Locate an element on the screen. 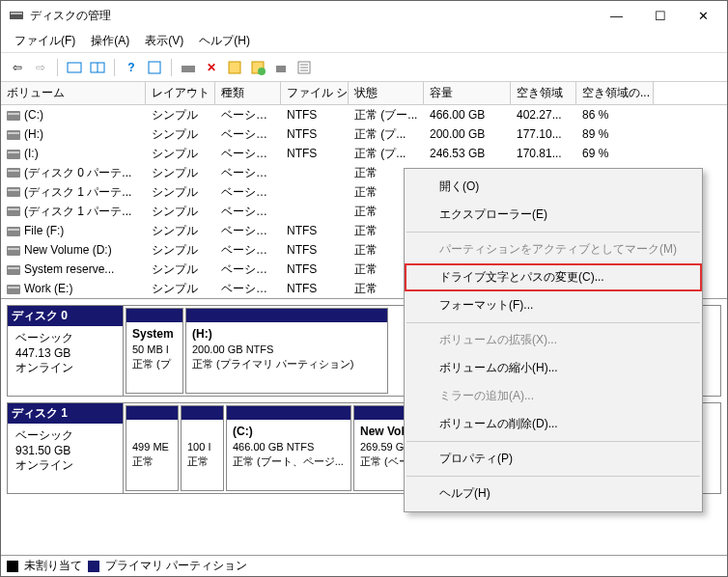  volume-row: (I:)シンプルベーシックNTFS正常 (プ...246.53 GB170.81… is located at coordinates (364, 153).